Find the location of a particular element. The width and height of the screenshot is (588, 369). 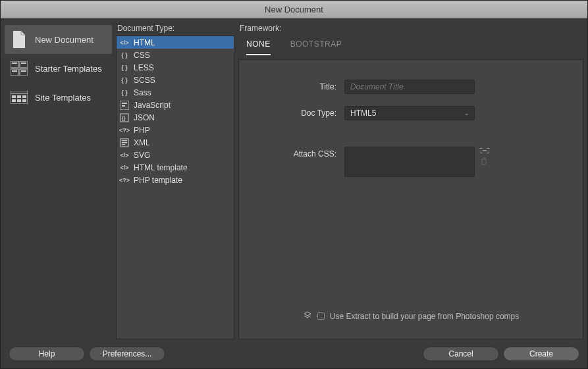

doctype-select: HTML5 is located at coordinates (410, 113).